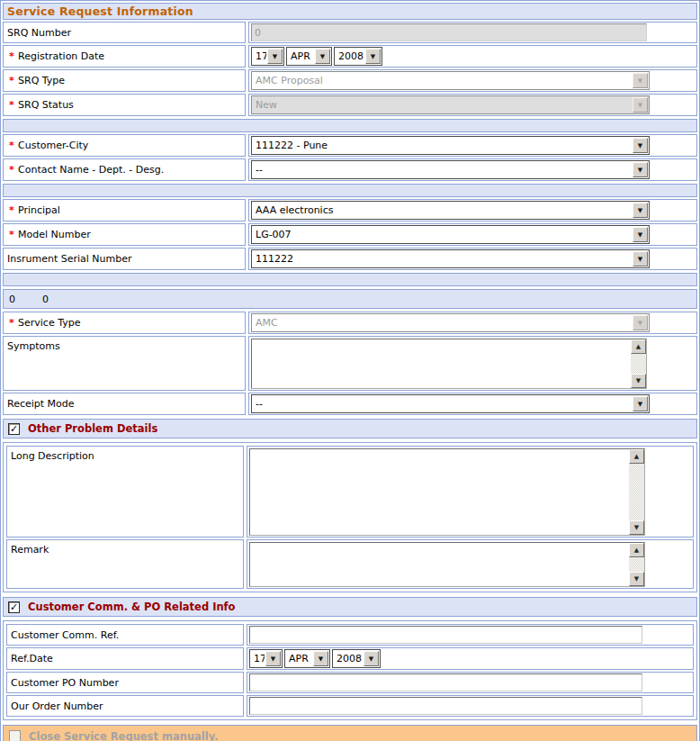  Describe the element at coordinates (61, 56) in the screenshot. I see `registration-date-label: Registration Date` at that location.